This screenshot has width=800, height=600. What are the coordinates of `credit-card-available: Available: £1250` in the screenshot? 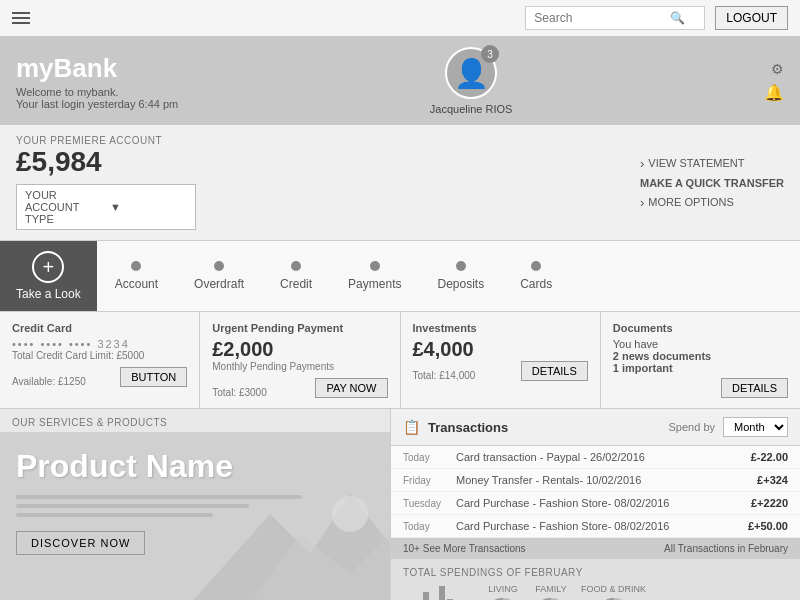 It's located at (49, 382).